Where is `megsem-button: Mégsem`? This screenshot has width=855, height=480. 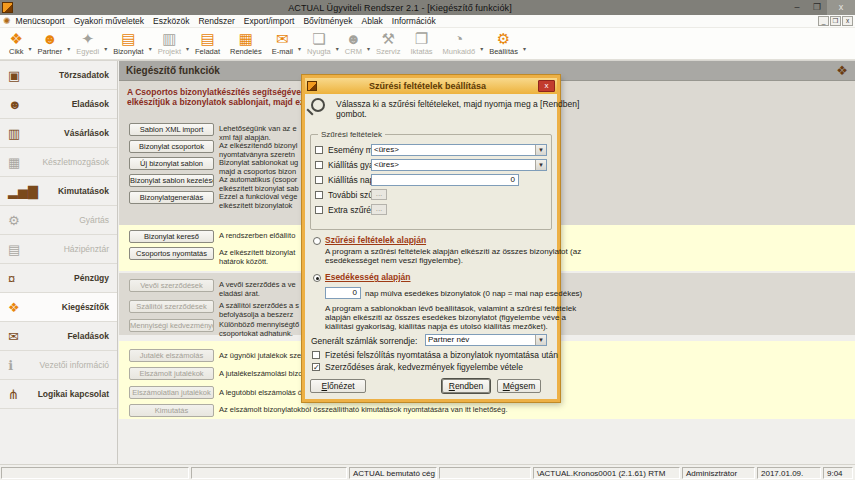
megsem-button: Mégsem is located at coordinates (519, 386).